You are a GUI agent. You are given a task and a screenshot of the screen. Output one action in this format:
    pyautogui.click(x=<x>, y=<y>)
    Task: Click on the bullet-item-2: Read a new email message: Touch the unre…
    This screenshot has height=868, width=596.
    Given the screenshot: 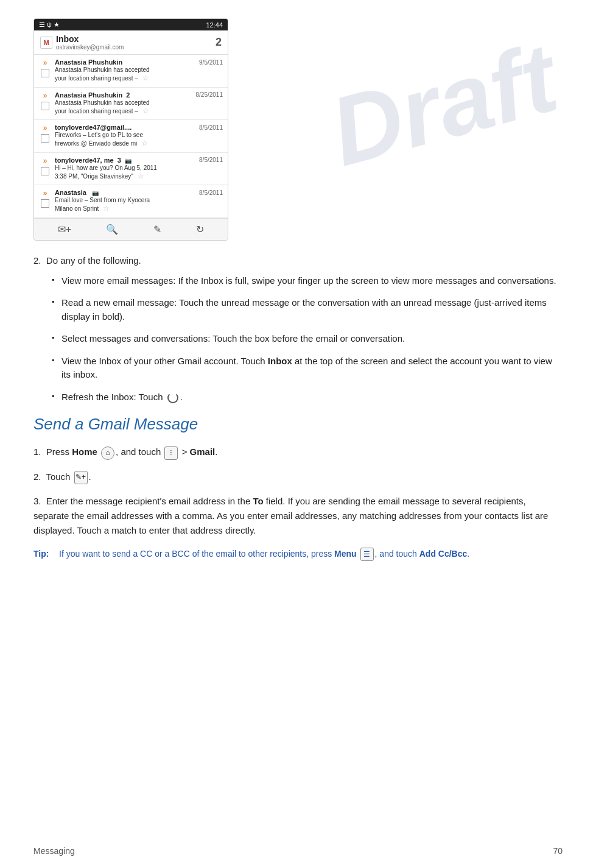 What is the action you would take?
    pyautogui.click(x=307, y=309)
    